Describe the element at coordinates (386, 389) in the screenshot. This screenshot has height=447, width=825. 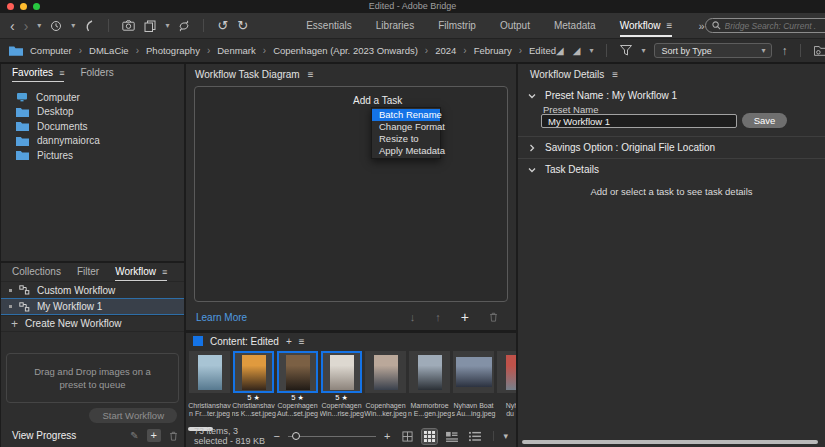
I see `thumbnail: ★ Copenhagen Win...ker.jpeg` at that location.